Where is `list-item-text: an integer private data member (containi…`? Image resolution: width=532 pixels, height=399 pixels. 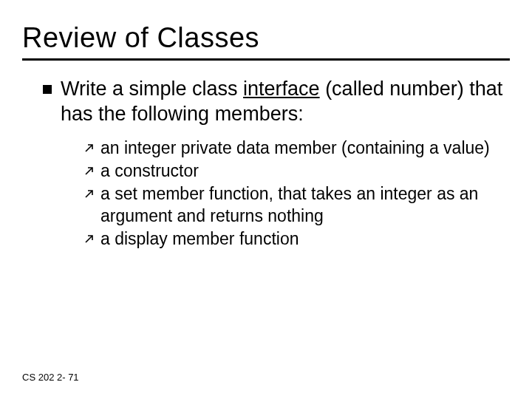 list-item-text: an integer private data member (containi… is located at coordinates (296, 148).